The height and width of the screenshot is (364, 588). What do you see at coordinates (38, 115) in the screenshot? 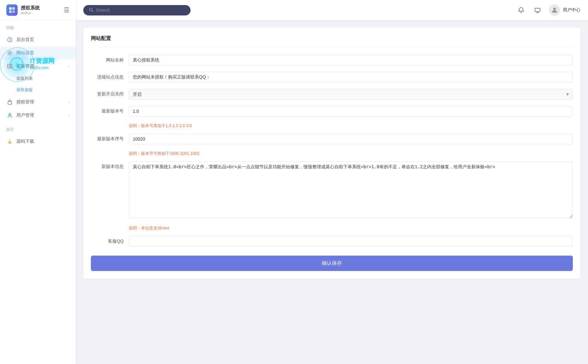
I see `sidebar-item-users: 用户管理 ›` at bounding box center [38, 115].